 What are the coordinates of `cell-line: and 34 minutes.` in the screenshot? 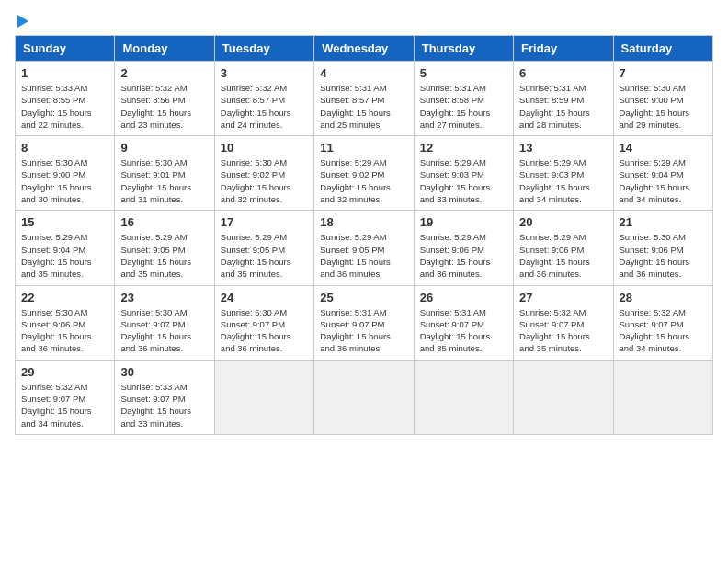 It's located at (664, 199).